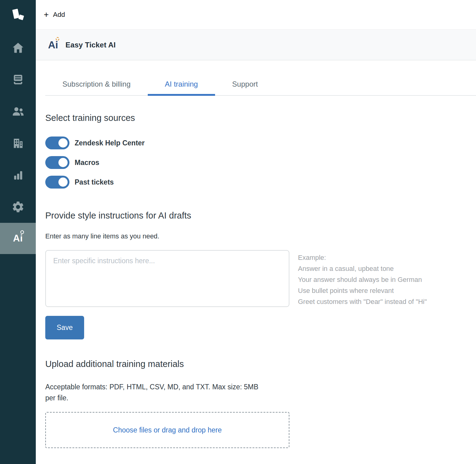 The width and height of the screenshot is (476, 464). I want to click on app-header: Ai Easy Ticket AI, so click(256, 45).